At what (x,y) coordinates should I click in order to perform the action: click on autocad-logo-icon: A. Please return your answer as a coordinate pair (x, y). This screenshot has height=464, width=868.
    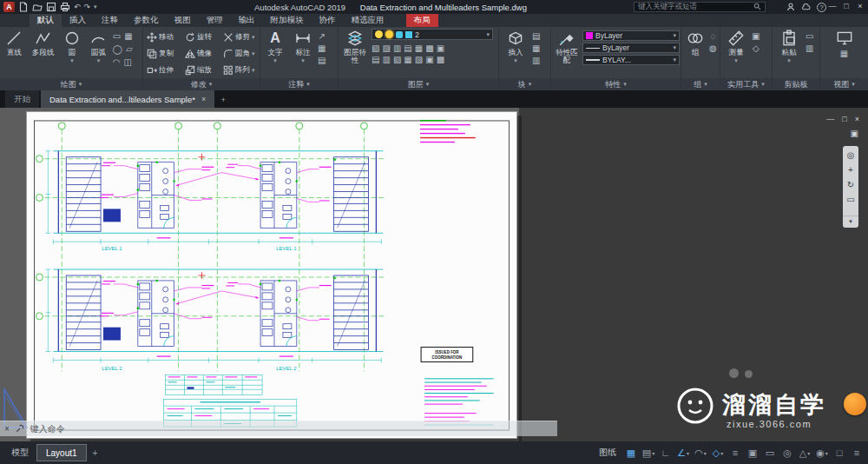
    Looking at the image, I should click on (9, 7).